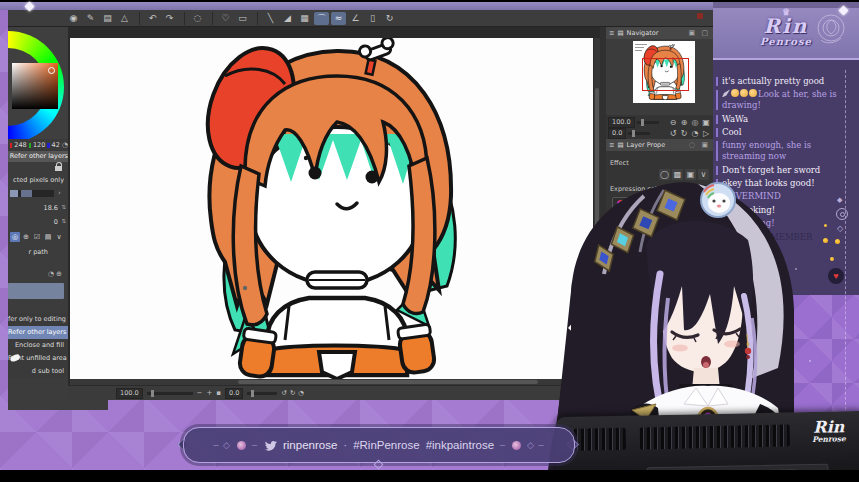 The width and height of the screenshot is (859, 482). What do you see at coordinates (337, 393) in the screenshot?
I see `status-bar: 100.0 − + ▪ 0.0 ↺↻◔` at bounding box center [337, 393].